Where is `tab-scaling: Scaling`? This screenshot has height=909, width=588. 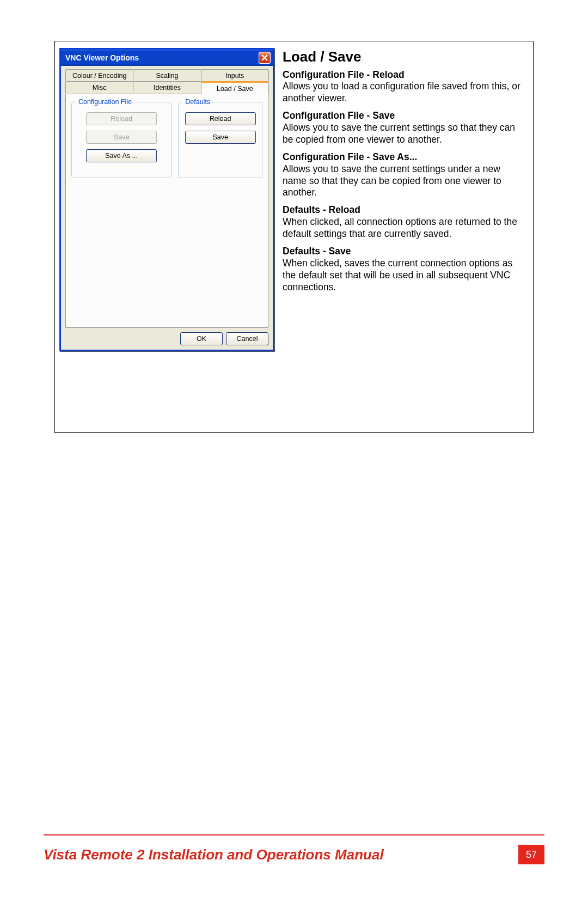 tab-scaling: Scaling is located at coordinates (167, 75).